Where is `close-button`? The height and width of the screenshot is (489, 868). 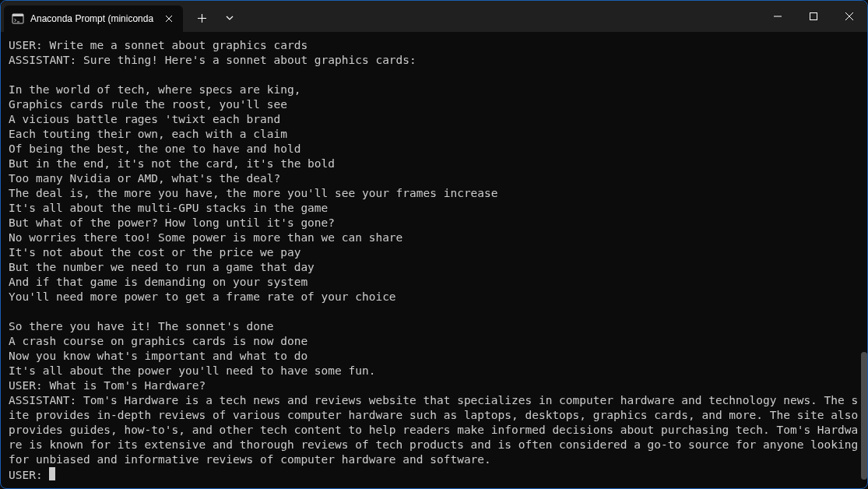
close-button is located at coordinates (849, 16).